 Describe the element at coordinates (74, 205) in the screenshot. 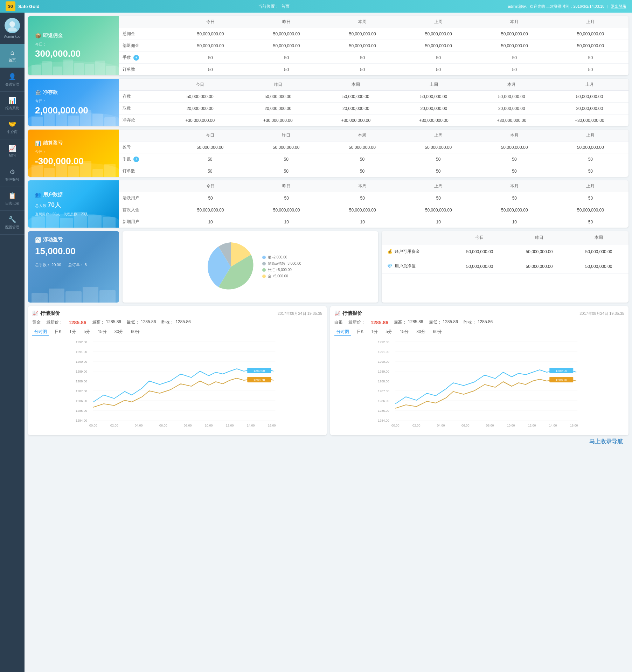

I see `userdata-total-label: 总人数 70人` at that location.